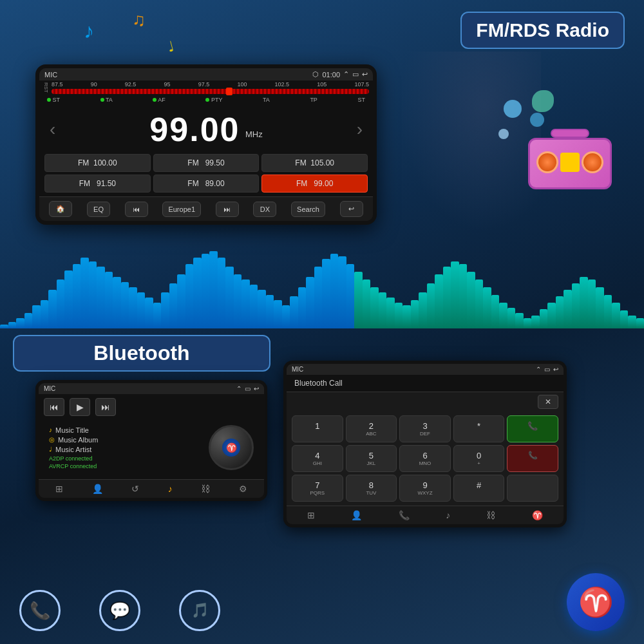  I want to click on fm-presets-grid: FM 100.00 FM 99.50 FM 105.00 FM 91.50 FM…, so click(206, 175).